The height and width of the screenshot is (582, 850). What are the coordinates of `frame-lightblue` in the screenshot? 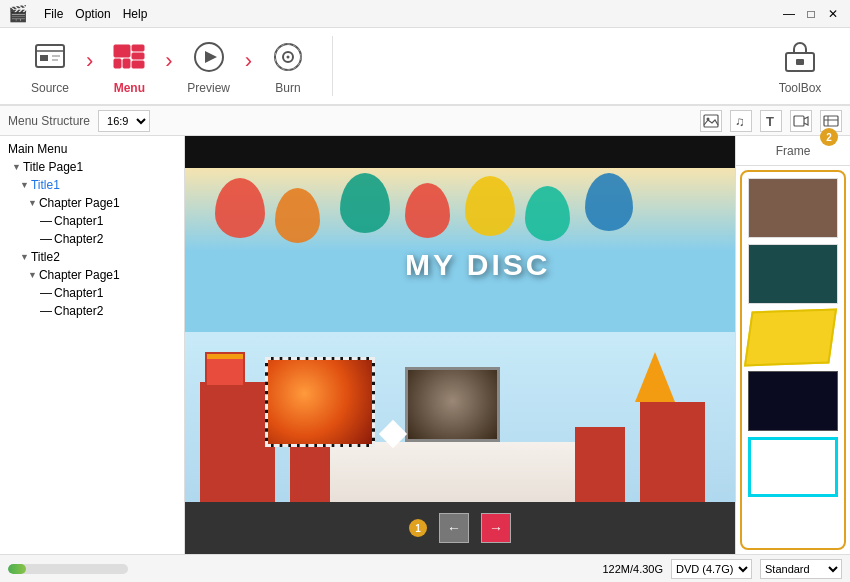 It's located at (793, 467).